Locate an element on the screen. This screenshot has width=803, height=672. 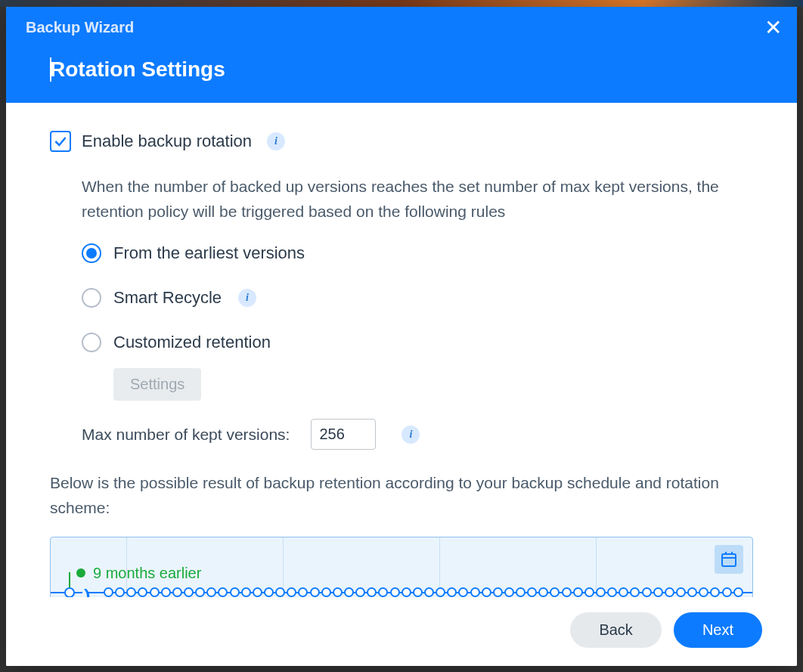
radio-custom is located at coordinates (91, 342).